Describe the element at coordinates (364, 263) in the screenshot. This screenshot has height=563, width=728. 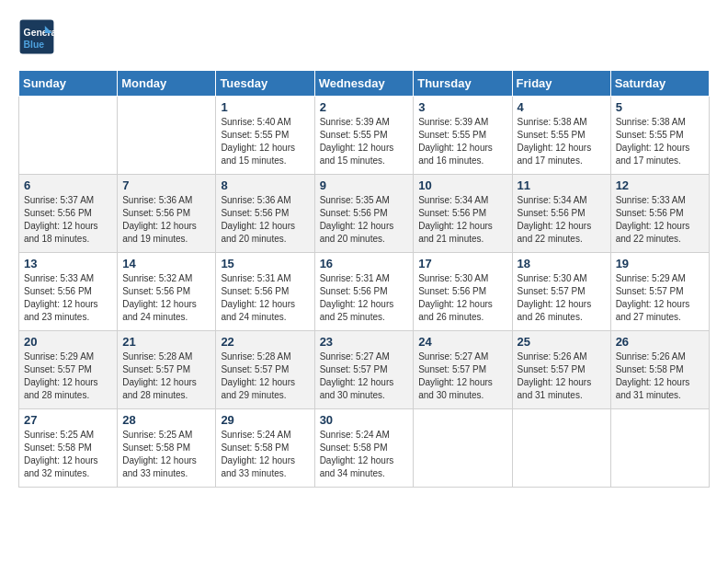
I see `day-number: 16` at that location.